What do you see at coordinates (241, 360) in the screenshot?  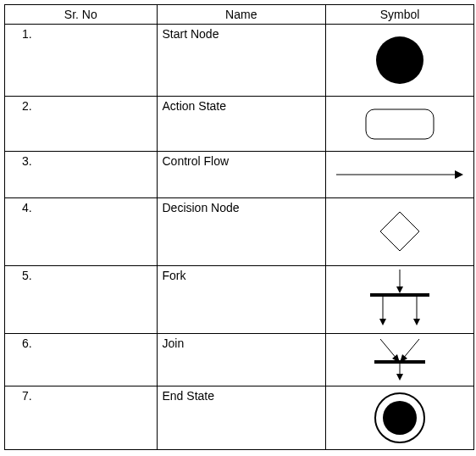 I see `cell-name: Join` at bounding box center [241, 360].